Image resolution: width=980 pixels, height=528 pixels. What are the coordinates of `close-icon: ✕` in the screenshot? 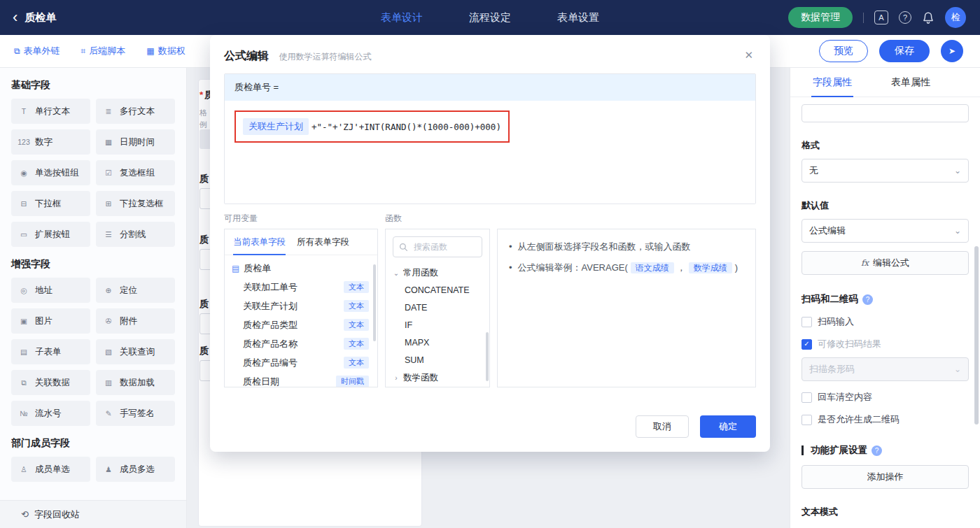 It's located at (749, 55).